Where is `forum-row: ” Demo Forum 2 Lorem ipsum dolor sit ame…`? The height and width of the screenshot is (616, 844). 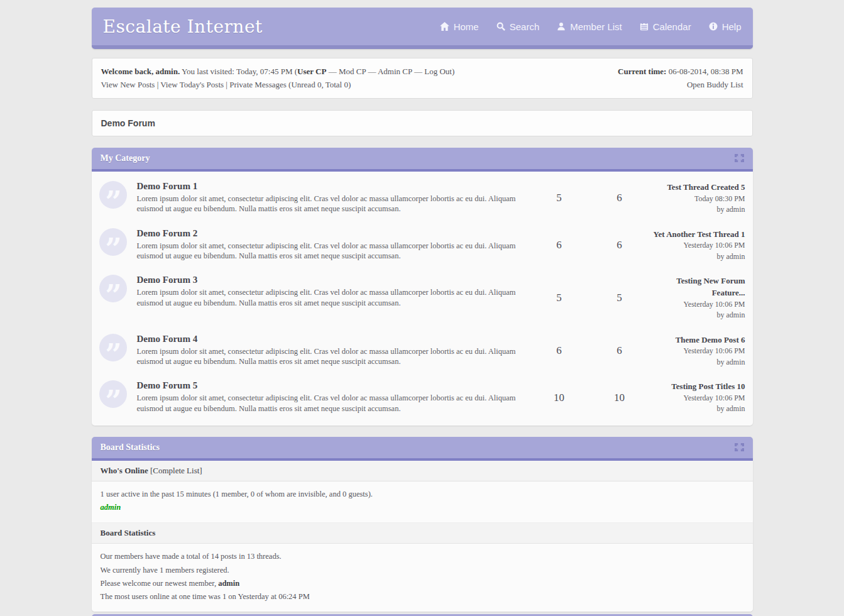
forum-row: ” Demo Forum 2 Lorem ipsum dolor sit ame… is located at coordinates (422, 245).